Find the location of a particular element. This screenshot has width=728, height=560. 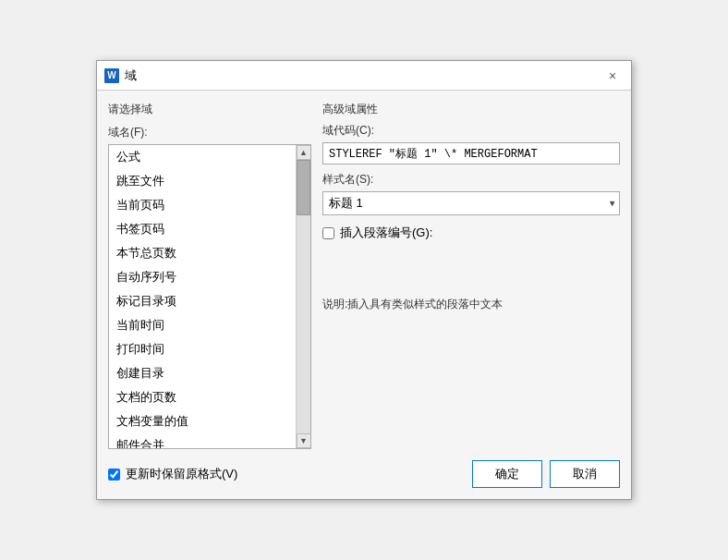

footer-area: 更新时保留原格式(V) 确定 取消 is located at coordinates (364, 480).